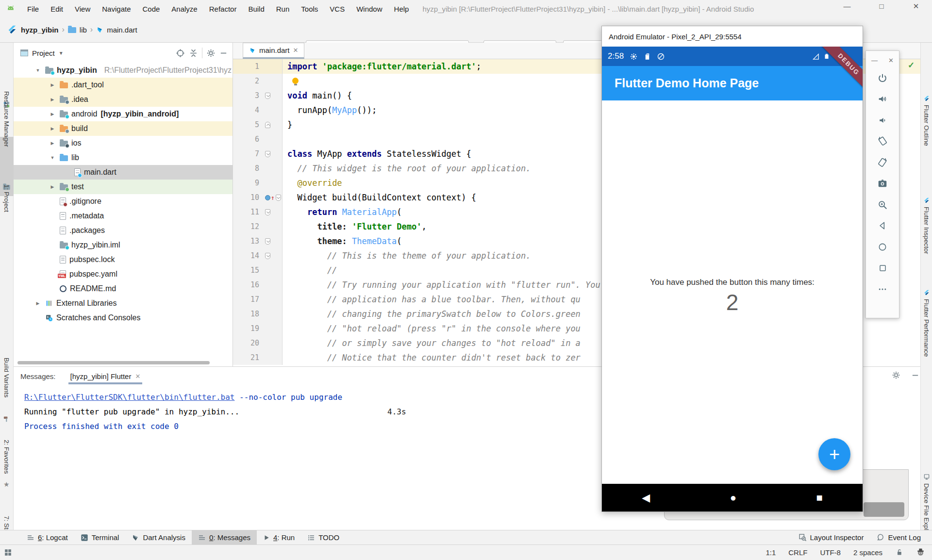 The width and height of the screenshot is (932, 560). What do you see at coordinates (7, 198) in the screenshot?
I see `sidebar-item--project: 1: Project` at bounding box center [7, 198].